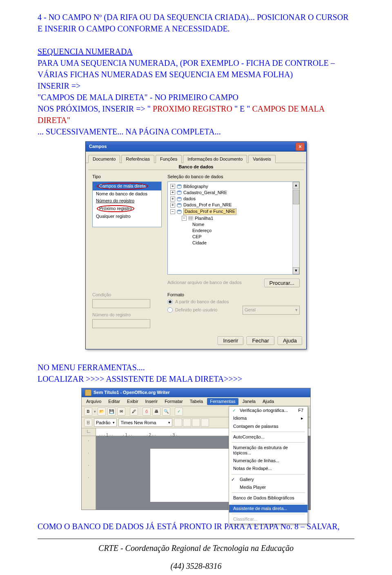 The image size is (392, 575). I want to click on formato-label: Formato, so click(234, 295).